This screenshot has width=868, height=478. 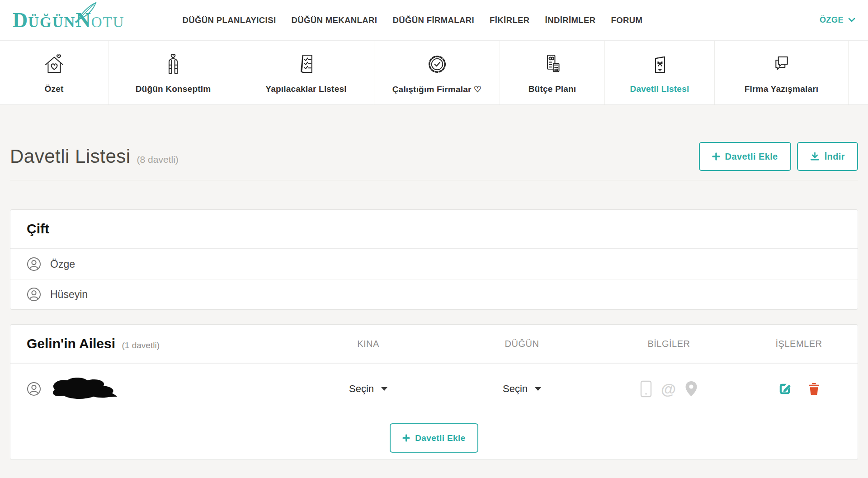 I want to click on column-header-bilgiler: BİLGİLER, so click(x=669, y=344).